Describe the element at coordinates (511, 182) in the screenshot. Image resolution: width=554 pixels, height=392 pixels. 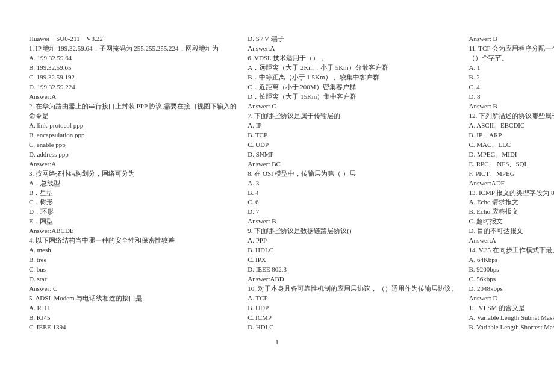
I see `column-3: Answer: B 11. TCP 会为应用程序分配一个源端口号；TCP 报文头…` at that location.